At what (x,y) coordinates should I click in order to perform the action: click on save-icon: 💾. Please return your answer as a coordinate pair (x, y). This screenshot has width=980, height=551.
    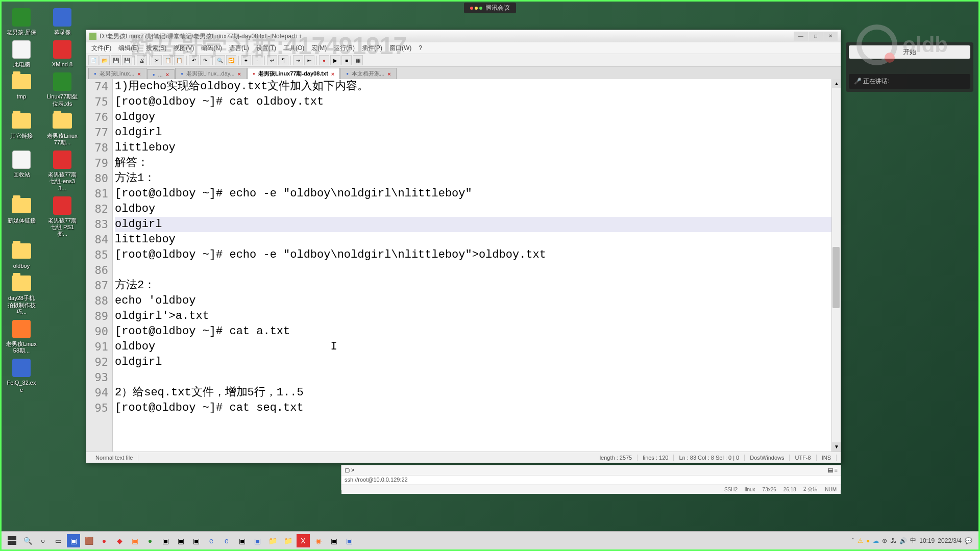
    Looking at the image, I should click on (116, 60).